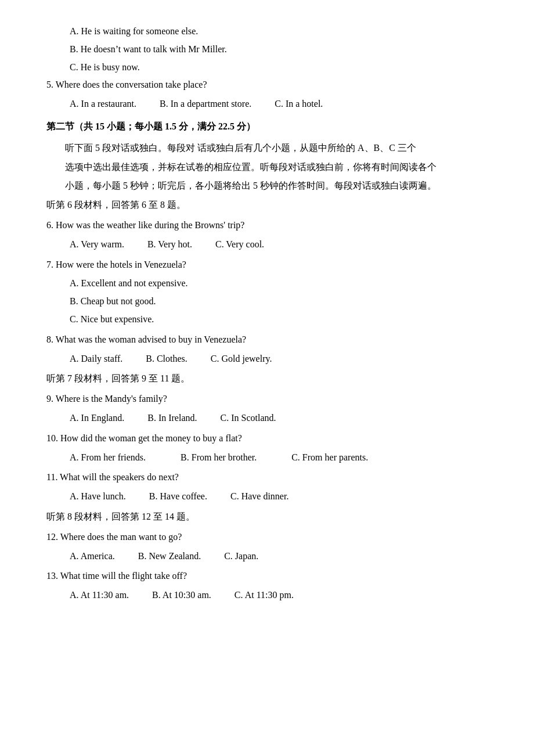  Describe the element at coordinates (97, 245) in the screenshot. I see `option-a: A. Very warm.` at that location.